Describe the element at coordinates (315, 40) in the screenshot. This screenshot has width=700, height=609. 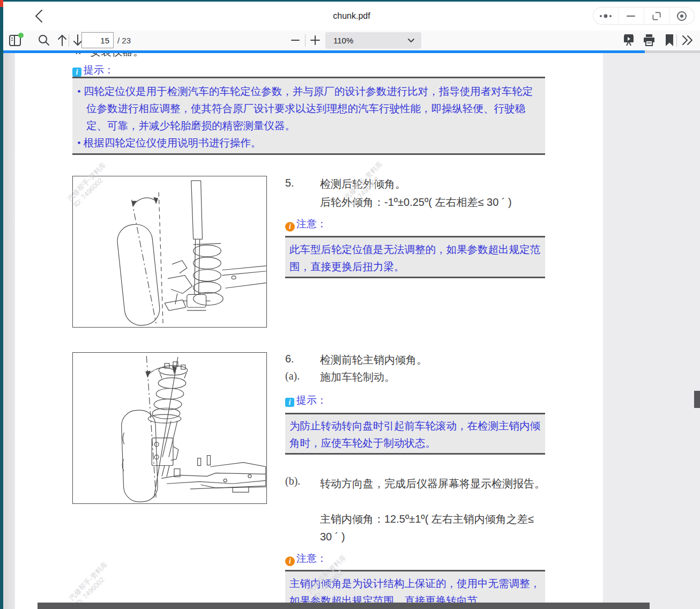
I see `zoom-in-button` at that location.